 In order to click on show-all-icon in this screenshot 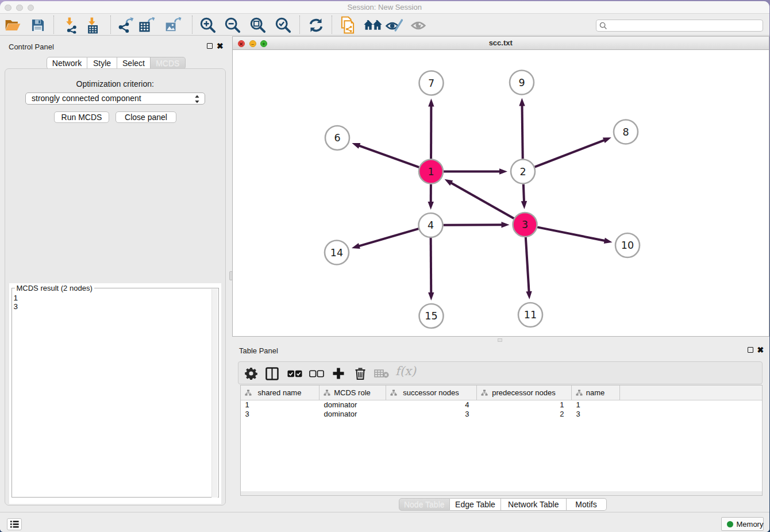, I will do `click(418, 25)`.